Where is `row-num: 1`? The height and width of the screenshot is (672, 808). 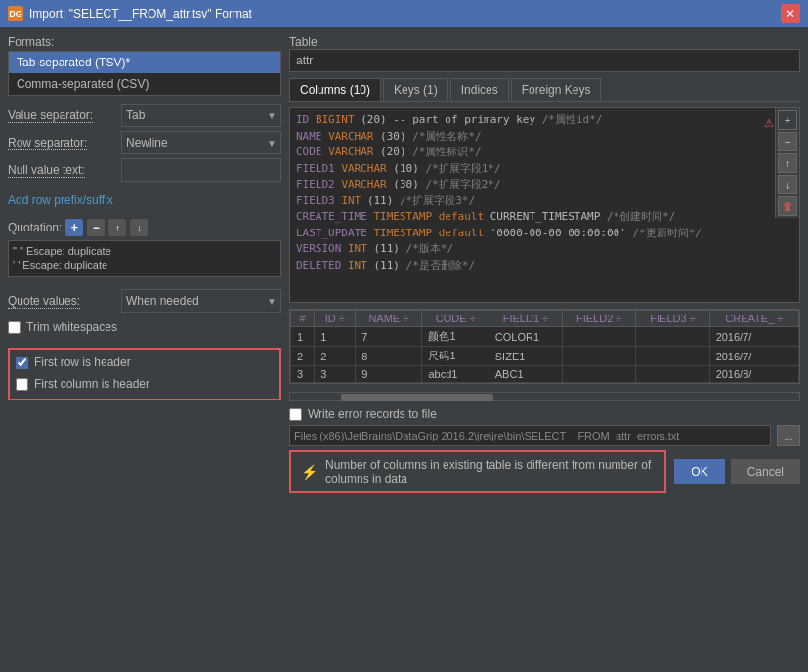
row-num: 1 is located at coordinates (303, 337).